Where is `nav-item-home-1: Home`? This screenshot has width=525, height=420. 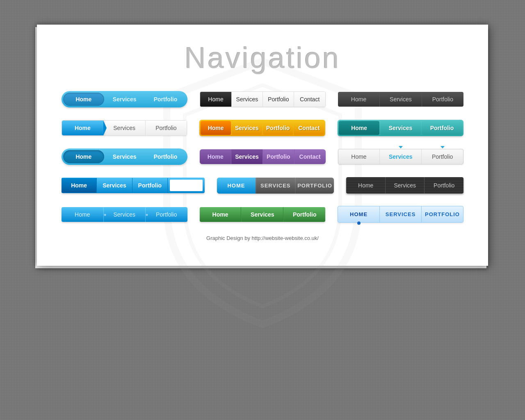
nav-item-home-1: Home is located at coordinates (84, 99).